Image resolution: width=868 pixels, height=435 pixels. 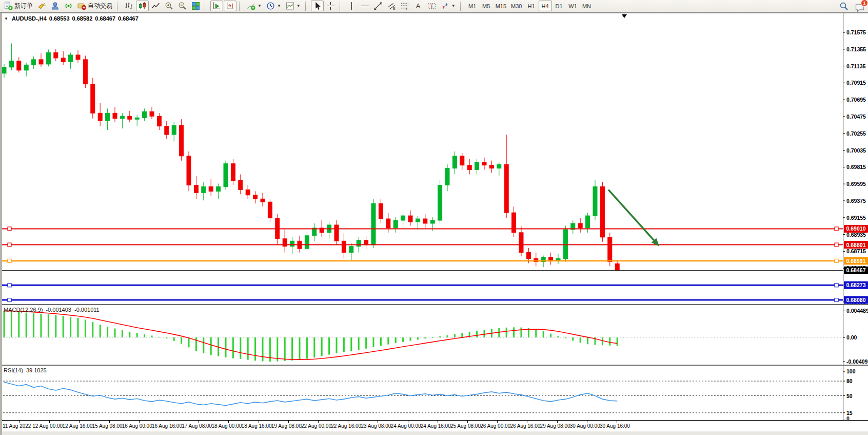 What do you see at coordinates (516, 6) in the screenshot?
I see `timeframe-M30: M30` at bounding box center [516, 6].